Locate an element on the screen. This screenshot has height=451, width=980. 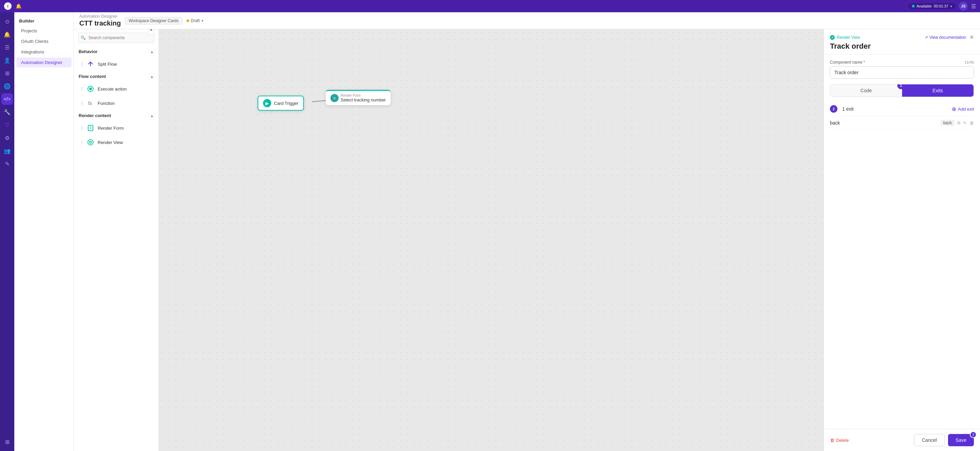
component-execute-action: ⣿ Execute action is located at coordinates (116, 89).